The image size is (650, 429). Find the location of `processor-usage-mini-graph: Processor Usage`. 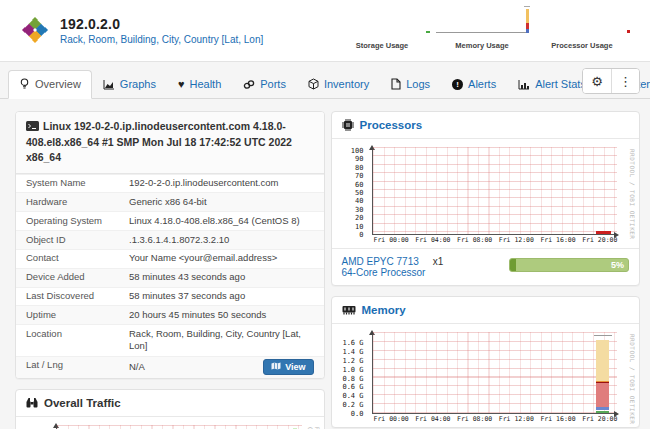

processor-usage-mini-graph: Processor Usage is located at coordinates (582, 31).